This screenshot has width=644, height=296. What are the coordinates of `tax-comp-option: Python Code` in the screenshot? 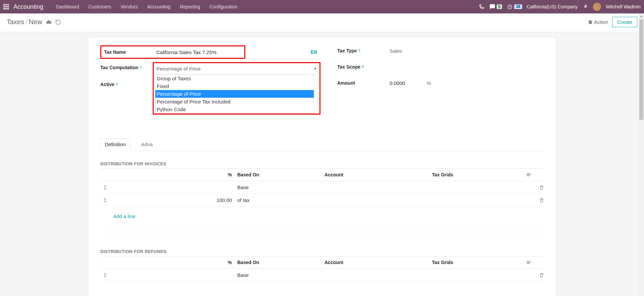 It's located at (235, 110).